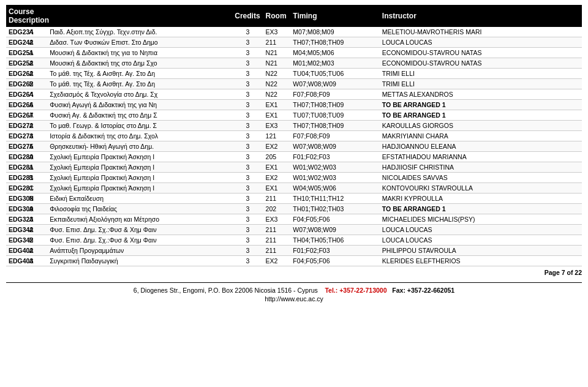  I want to click on cell-instructor: MELETIOU-MAVROTHERIS MARI, so click(481, 32).